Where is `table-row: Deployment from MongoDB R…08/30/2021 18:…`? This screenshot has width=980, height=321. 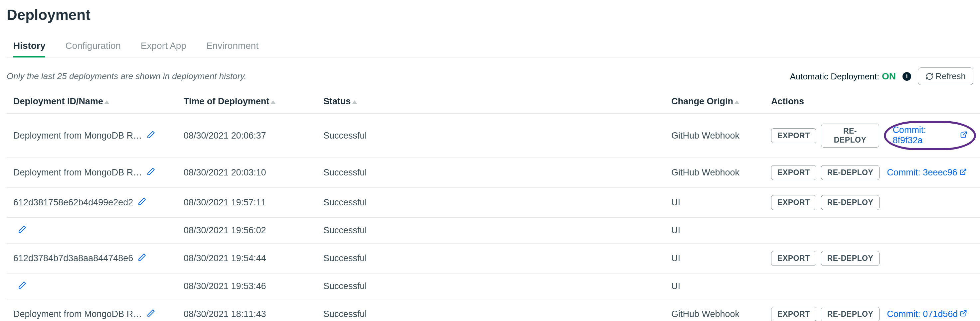 table-row: Deployment from MongoDB R…08/30/2021 18:… is located at coordinates (493, 310).